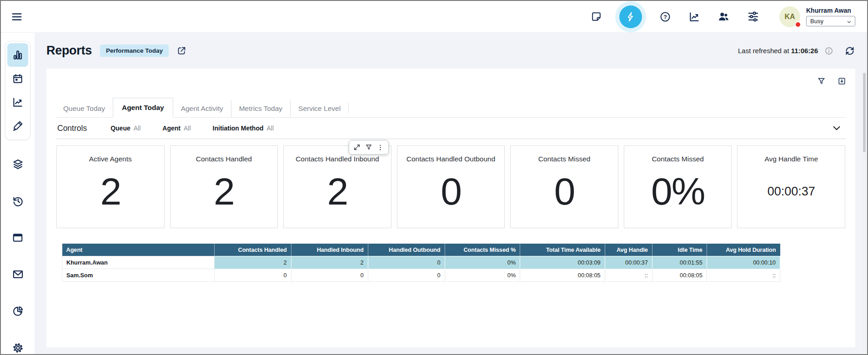 The height and width of the screenshot is (355, 868). What do you see at coordinates (171, 128) in the screenshot?
I see `filter-name: Agent` at bounding box center [171, 128].